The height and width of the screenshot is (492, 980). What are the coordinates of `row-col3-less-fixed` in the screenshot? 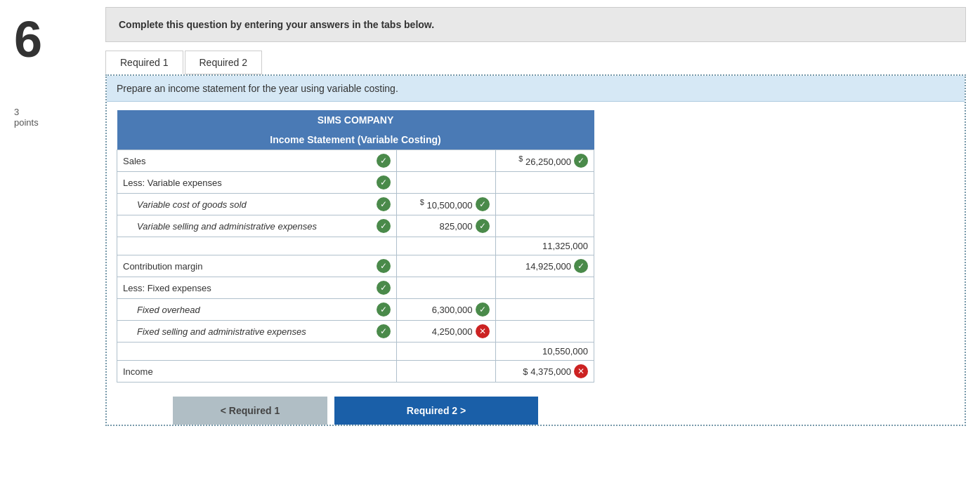 It's located at (545, 288).